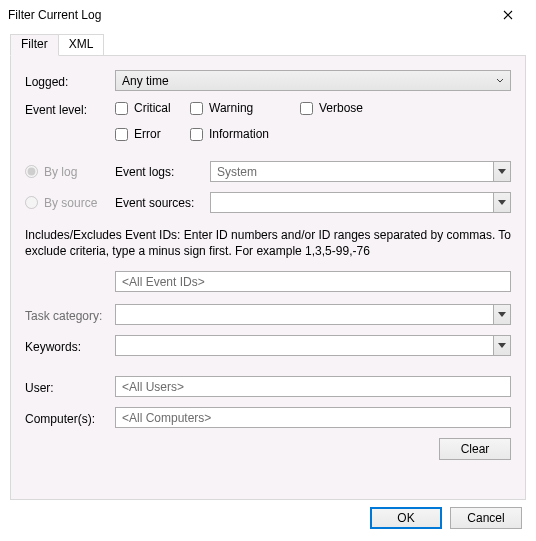 This screenshot has height=541, width=536. What do you see at coordinates (313, 80) in the screenshot?
I see `logged-dropdown: Any time` at bounding box center [313, 80].